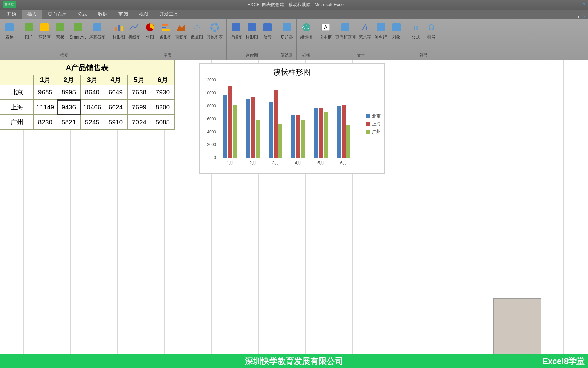 This screenshot has width=588, height=368. Describe the element at coordinates (103, 14) in the screenshot. I see `menu-tab-数据: 数据` at that location.